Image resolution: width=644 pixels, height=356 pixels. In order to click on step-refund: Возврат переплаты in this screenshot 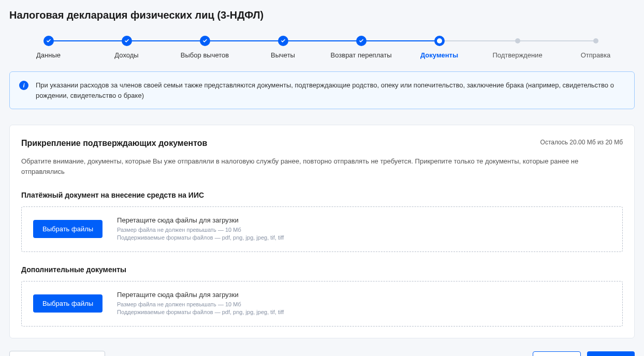, I will do `click(361, 48)`.